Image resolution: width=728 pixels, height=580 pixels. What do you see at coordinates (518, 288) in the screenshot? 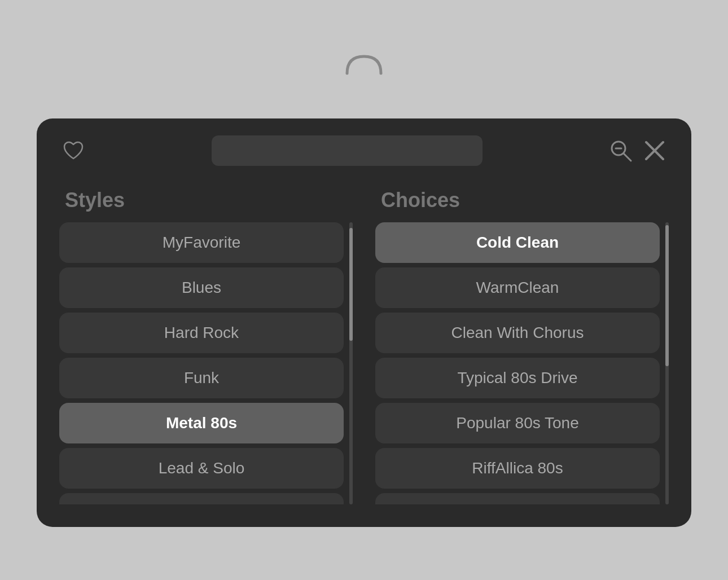
I see `choices-list-item-1: WarmClean` at bounding box center [518, 288].